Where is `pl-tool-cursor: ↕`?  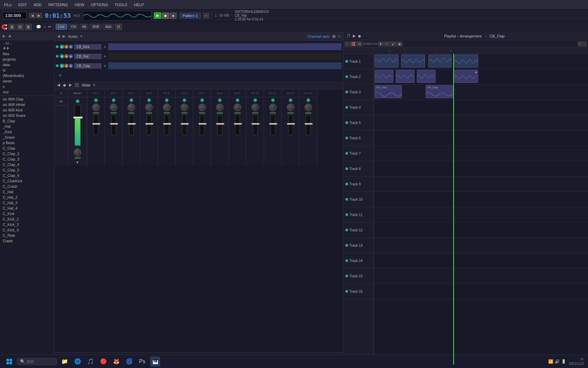 pl-tool-cursor: ↕ is located at coordinates (347, 44).